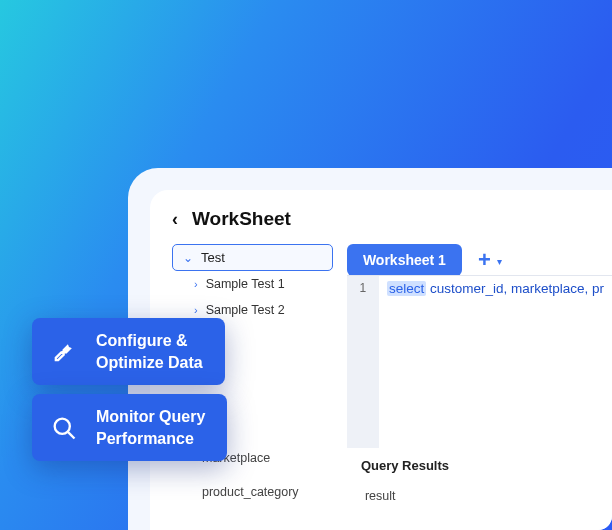 This screenshot has width=612, height=530. Describe the element at coordinates (246, 310) in the screenshot. I see `tree-item-label: Sample Test 2` at that location.